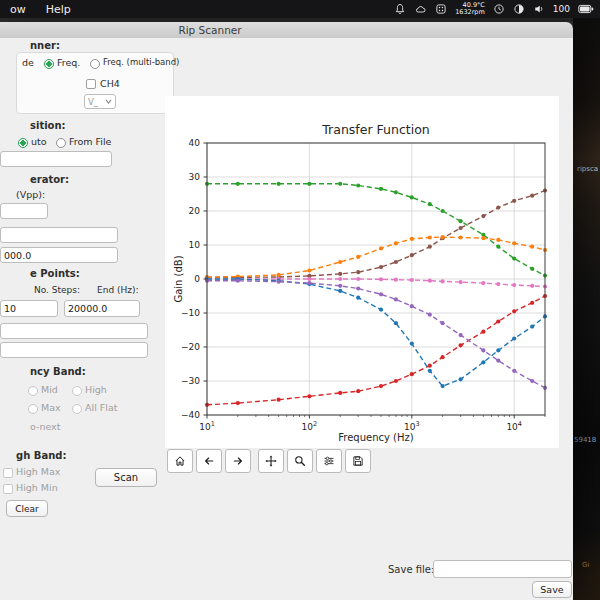 This screenshot has width=600, height=600. I want to click on svg-text: −30, so click(190, 381).